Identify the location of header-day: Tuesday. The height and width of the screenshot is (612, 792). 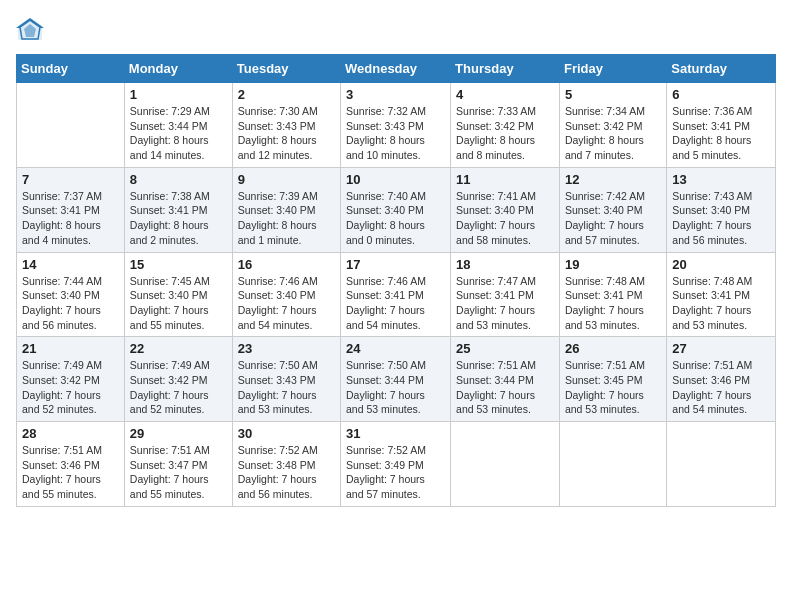
(286, 69).